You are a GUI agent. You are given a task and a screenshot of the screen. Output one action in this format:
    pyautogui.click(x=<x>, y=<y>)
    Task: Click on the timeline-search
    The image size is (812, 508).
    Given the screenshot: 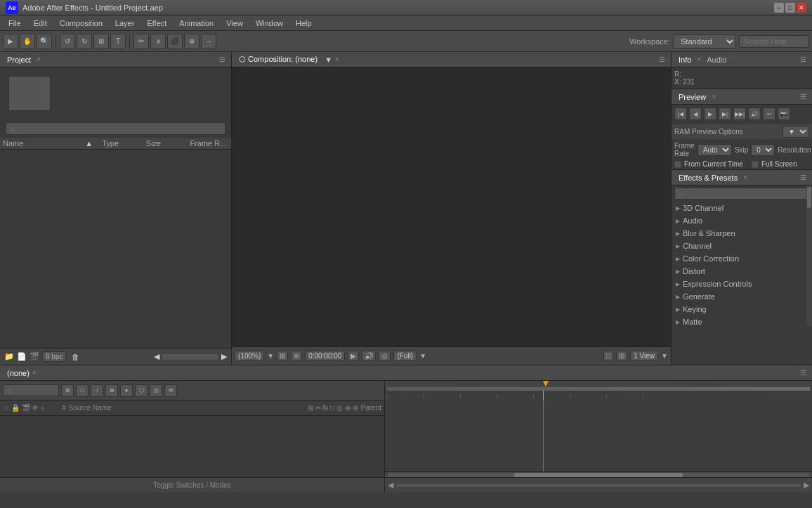 What is the action you would take?
    pyautogui.click(x=31, y=391)
    